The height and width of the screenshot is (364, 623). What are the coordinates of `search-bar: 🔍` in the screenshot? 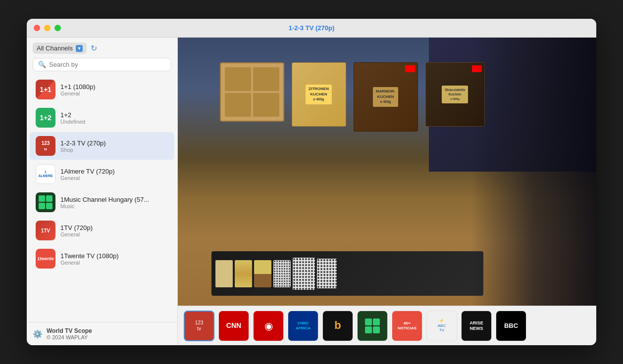 It's located at (102, 64).